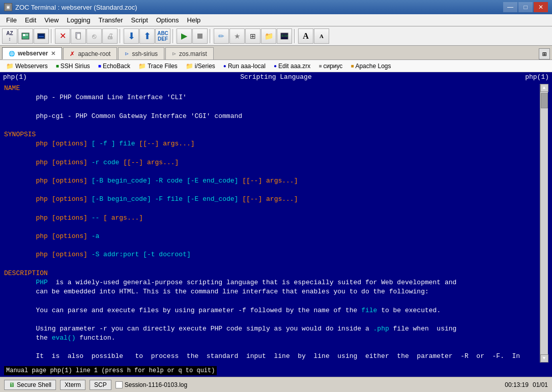  Describe the element at coordinates (544, 223) in the screenshot. I see `scrollbar-track` at that location.